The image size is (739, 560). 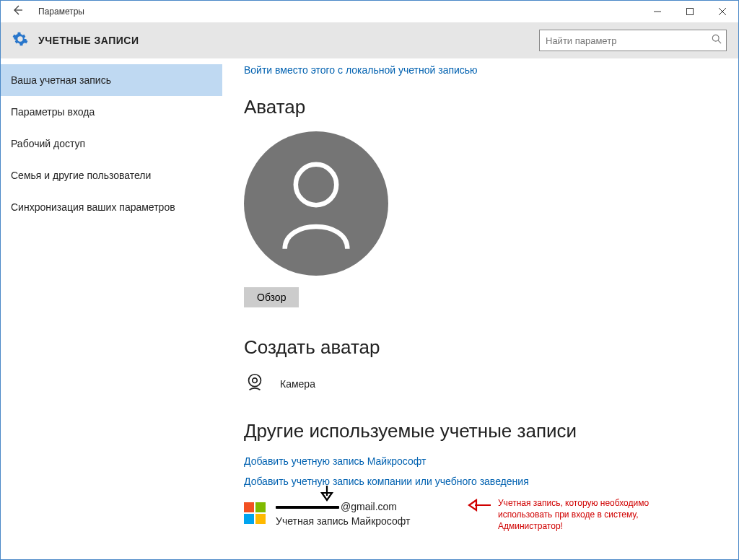 What do you see at coordinates (481, 70) in the screenshot?
I see `sign-in-local-link: Войти вместо этого с локальной учетной з…` at bounding box center [481, 70].